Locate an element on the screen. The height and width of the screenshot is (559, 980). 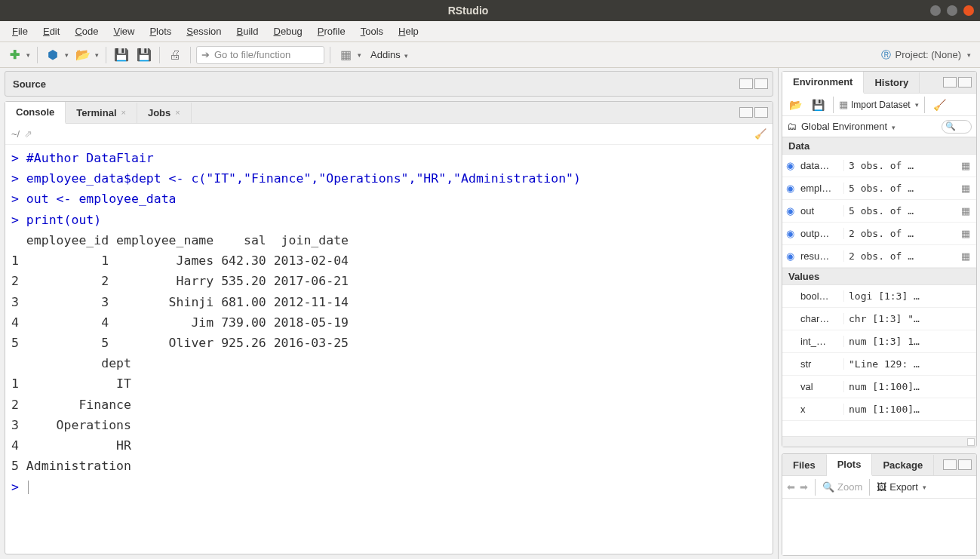
clear-console-icon: 🧹 is located at coordinates (760, 134).